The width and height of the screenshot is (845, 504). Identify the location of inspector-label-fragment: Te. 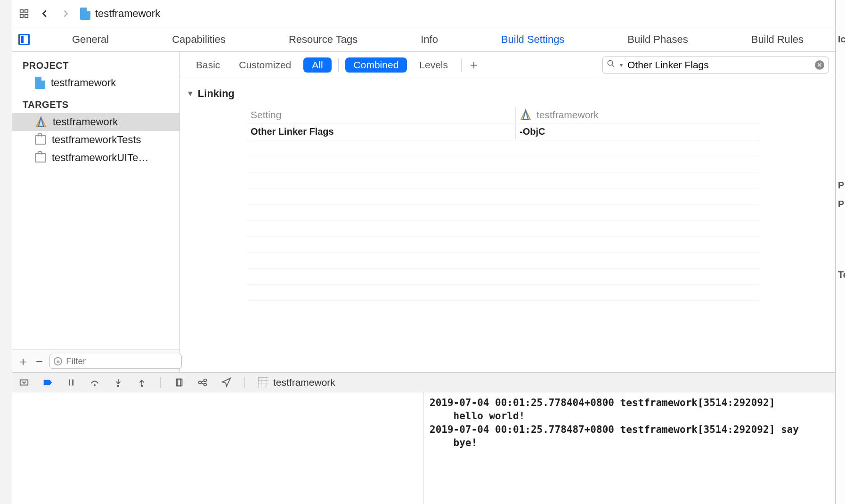
(841, 279).